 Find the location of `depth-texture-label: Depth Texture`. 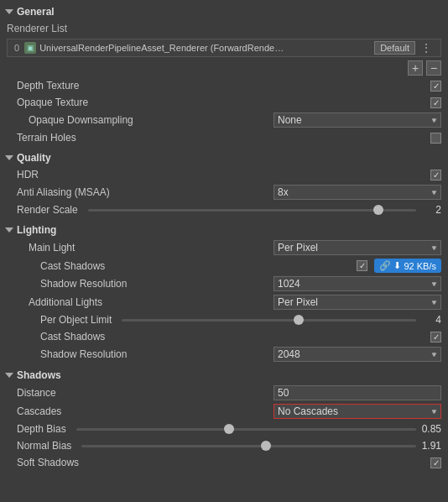

depth-texture-label: Depth Texture is located at coordinates (49, 86).